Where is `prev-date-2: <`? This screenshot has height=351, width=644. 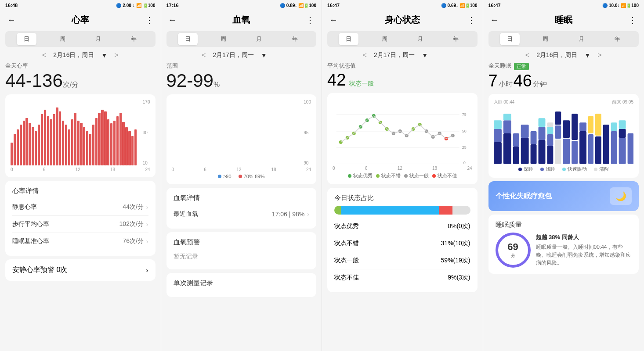 prev-date-2: < is located at coordinates (204, 55).